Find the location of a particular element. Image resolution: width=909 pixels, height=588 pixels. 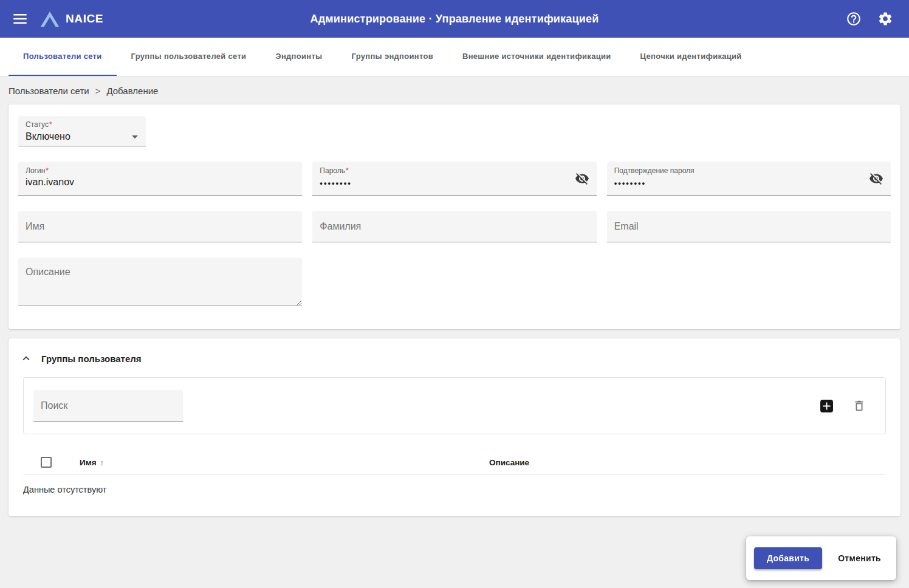

group-search-field is located at coordinates (108, 406).